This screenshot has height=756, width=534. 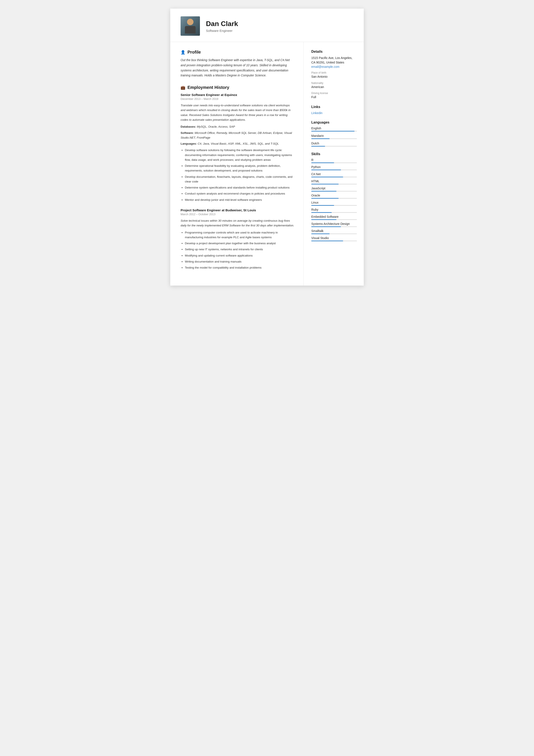 I want to click on driving-license-value: Full, so click(x=334, y=97).